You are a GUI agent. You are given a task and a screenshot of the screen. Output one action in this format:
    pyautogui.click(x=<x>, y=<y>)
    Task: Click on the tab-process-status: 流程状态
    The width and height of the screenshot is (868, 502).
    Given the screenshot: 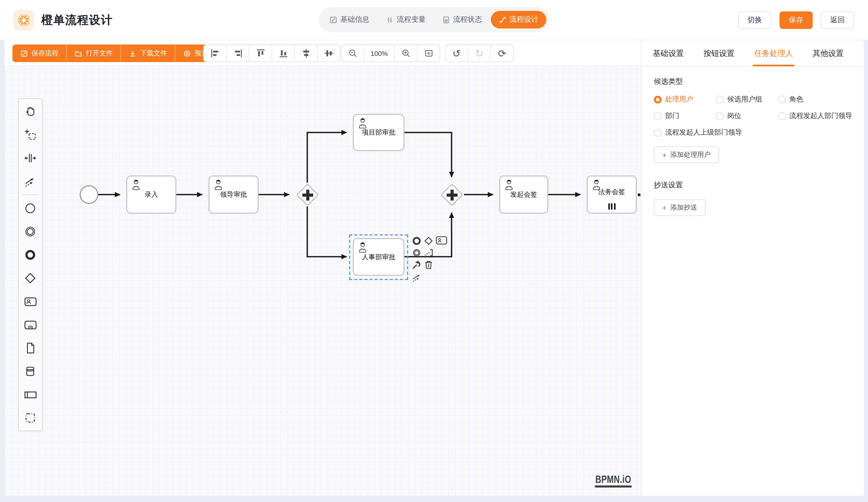 What is the action you would take?
    pyautogui.click(x=462, y=20)
    